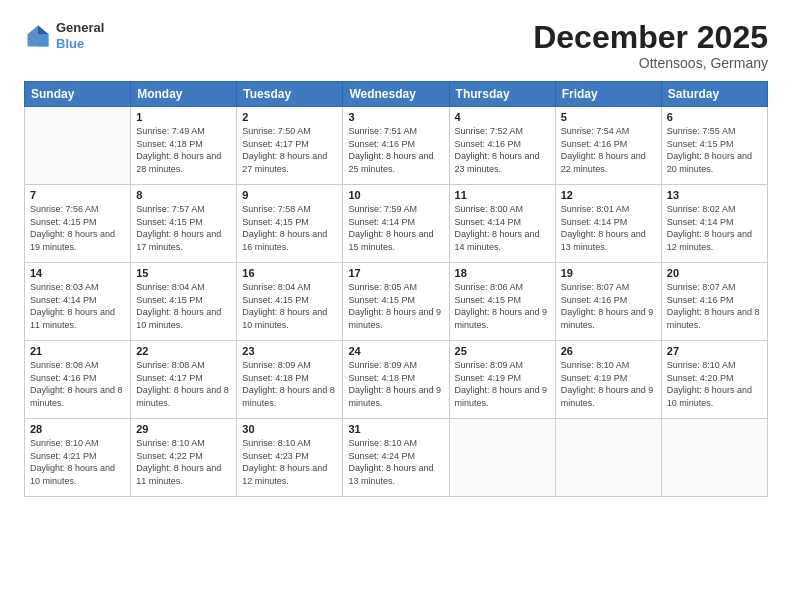 The height and width of the screenshot is (612, 792). What do you see at coordinates (502, 228) in the screenshot?
I see `day-info: Sunrise: 8:00 AMSunset: 4:14 PMDaylight:…` at bounding box center [502, 228].